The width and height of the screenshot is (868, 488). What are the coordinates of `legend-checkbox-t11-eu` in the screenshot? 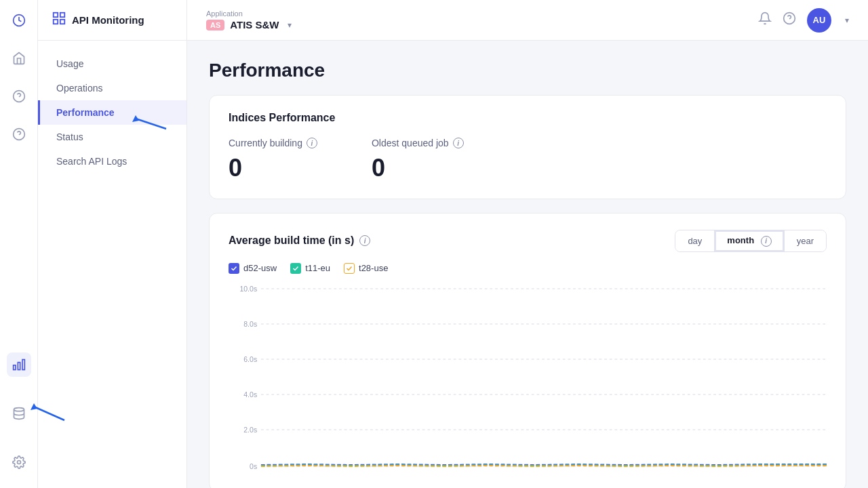 It's located at (296, 268).